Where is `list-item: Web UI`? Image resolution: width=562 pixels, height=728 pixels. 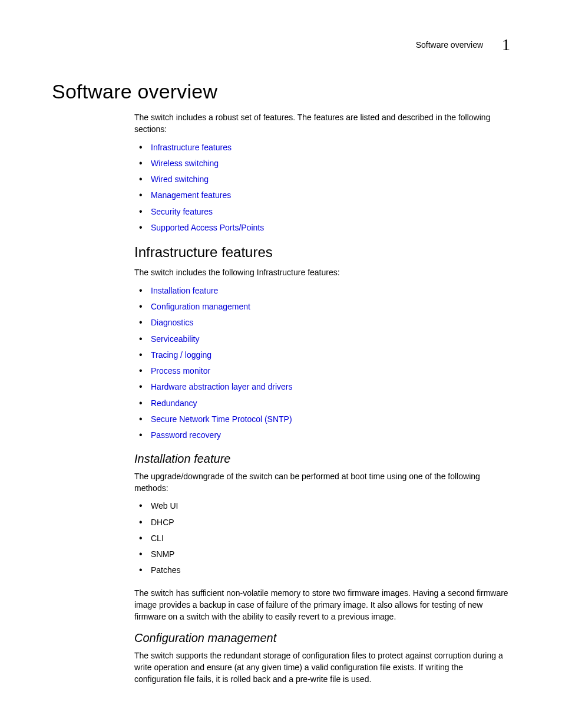
list-item: Web UI is located at coordinates (322, 506).